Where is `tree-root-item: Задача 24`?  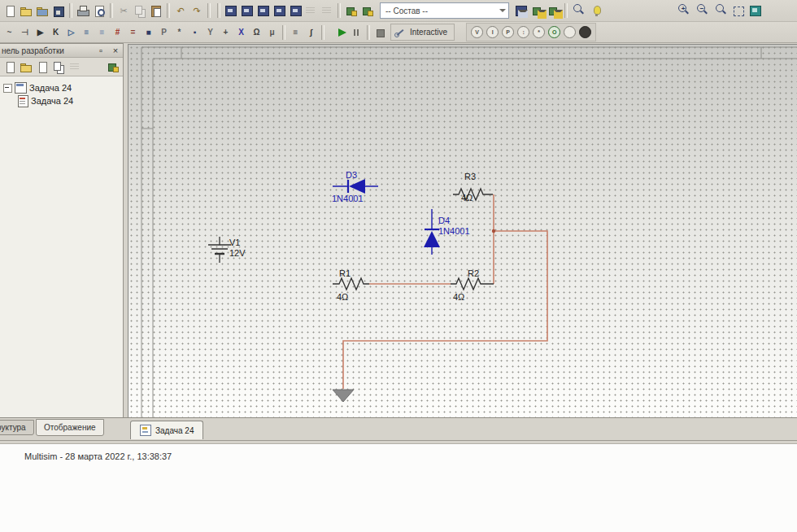 tree-root-item: Задача 24 is located at coordinates (62, 88).